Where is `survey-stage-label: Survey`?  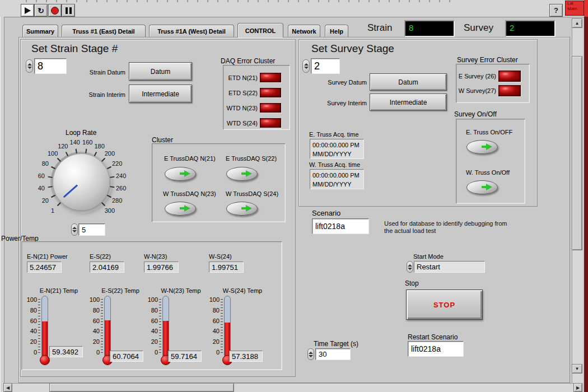 survey-stage-label: Survey is located at coordinates (478, 28).